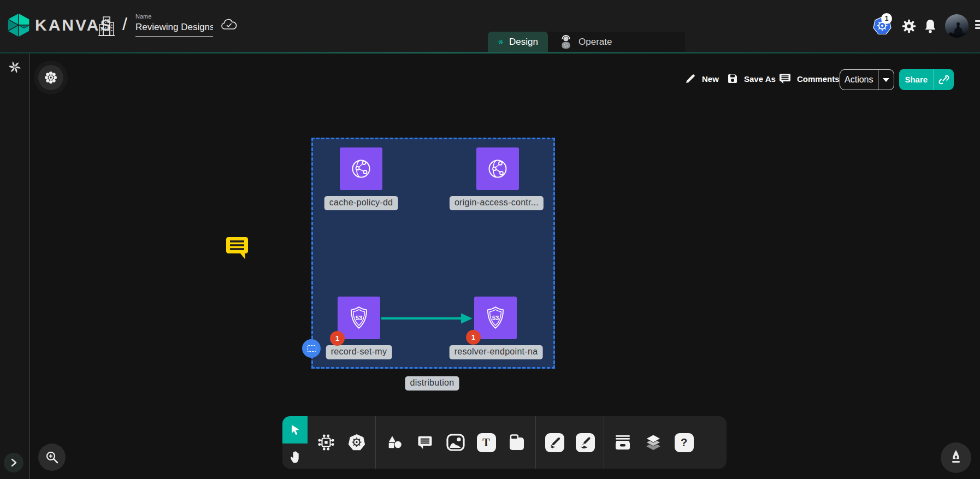 This screenshot has height=479, width=980. I want to click on question-mark-glyph: ?, so click(684, 442).